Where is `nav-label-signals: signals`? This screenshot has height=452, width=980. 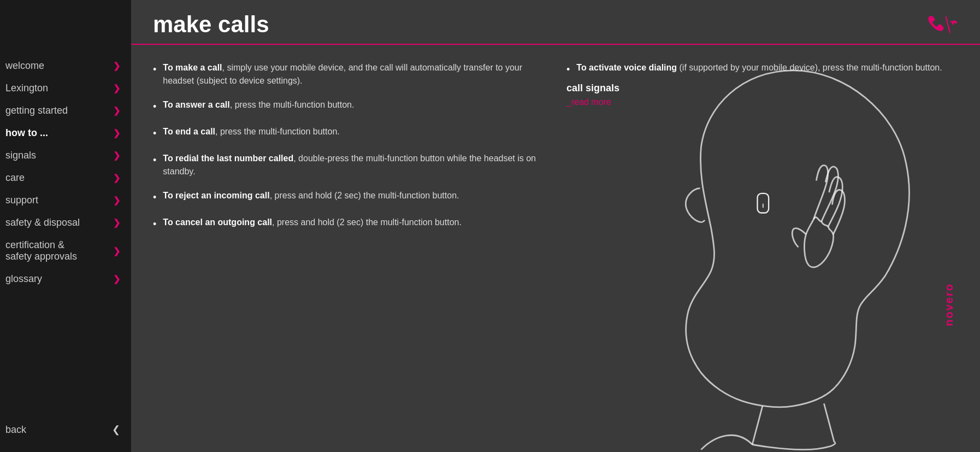 nav-label-signals: signals is located at coordinates (21, 155).